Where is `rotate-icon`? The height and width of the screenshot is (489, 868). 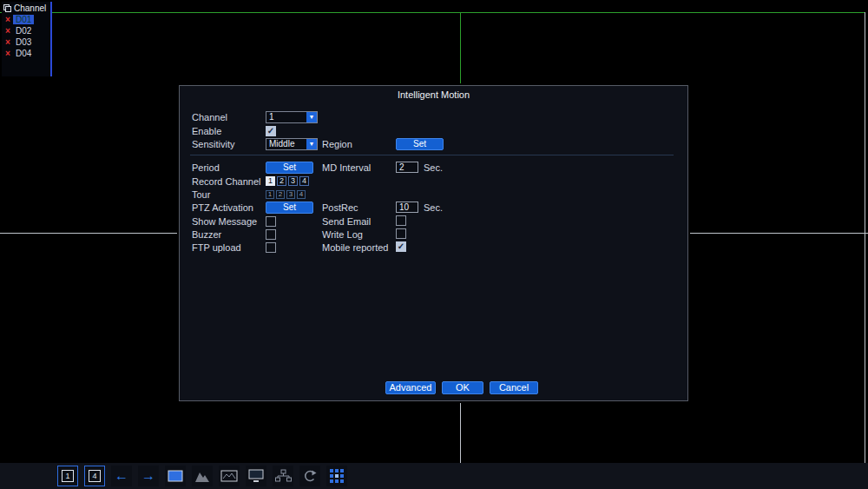
rotate-icon is located at coordinates (310, 476).